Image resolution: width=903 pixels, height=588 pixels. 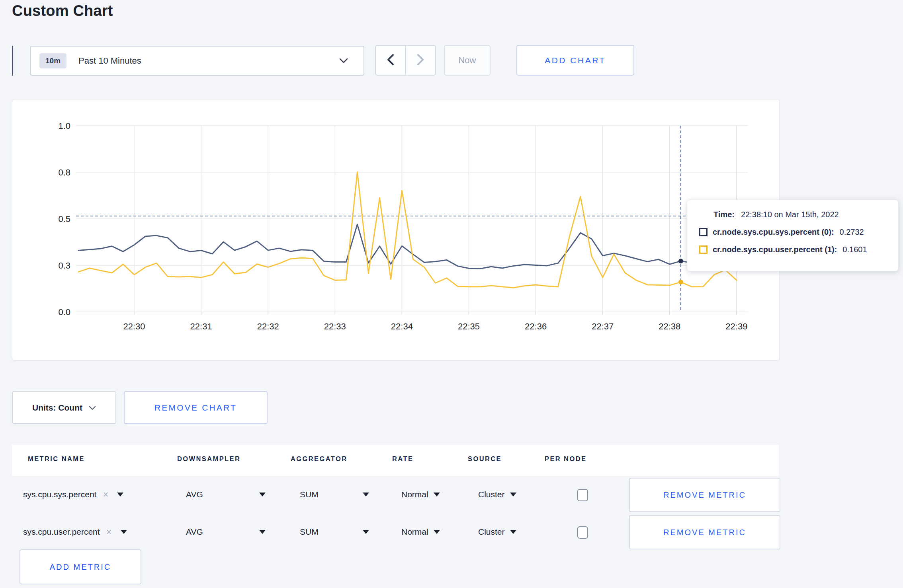 What do you see at coordinates (57, 408) in the screenshot?
I see `units-label: Units: Count` at bounding box center [57, 408].